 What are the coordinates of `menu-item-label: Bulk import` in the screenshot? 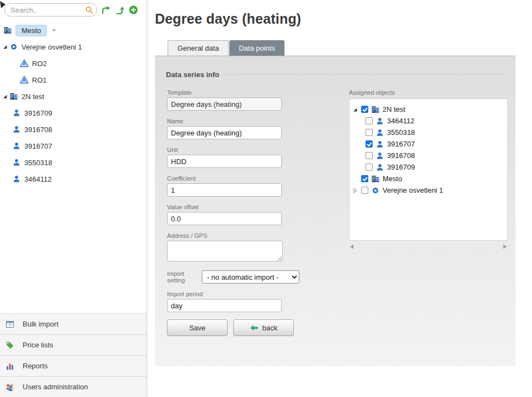 It's located at (41, 324).